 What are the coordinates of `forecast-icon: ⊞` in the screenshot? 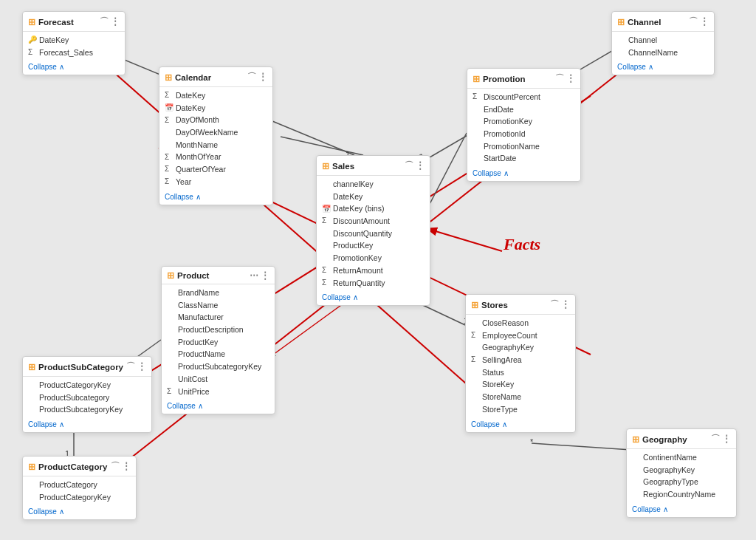 It's located at (32, 22).